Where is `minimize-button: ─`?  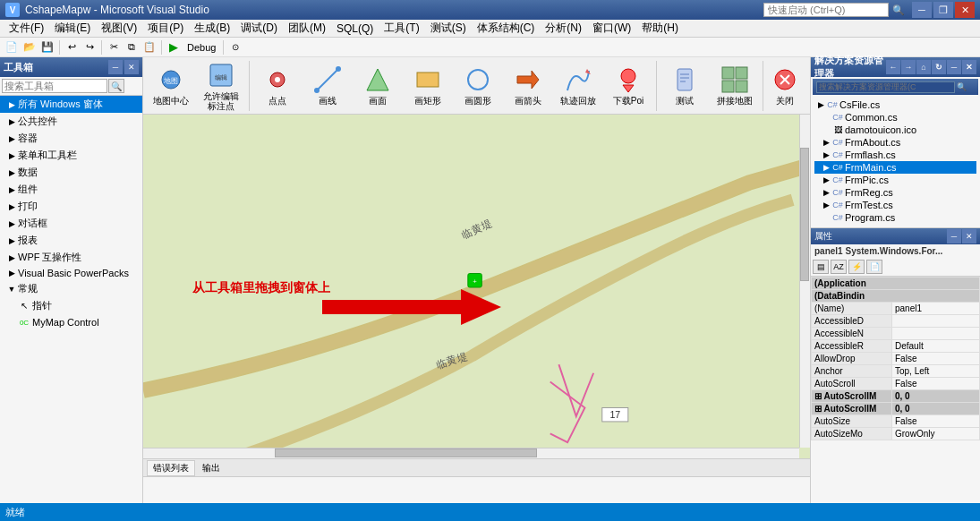 minimize-button: ─ is located at coordinates (922, 10).